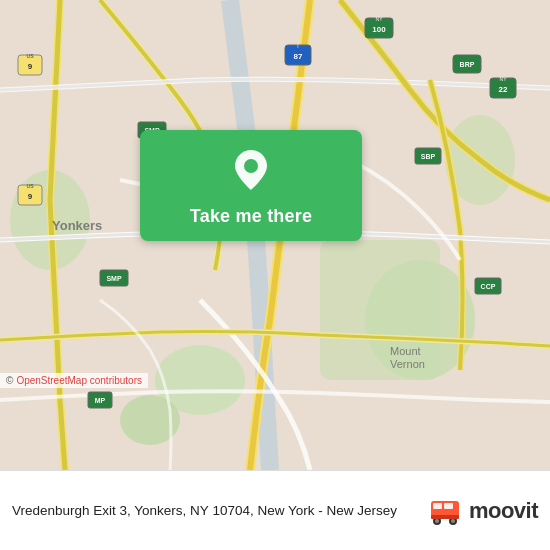  Describe the element at coordinates (428, 156) in the screenshot. I see `svg-text: SBP` at that location.